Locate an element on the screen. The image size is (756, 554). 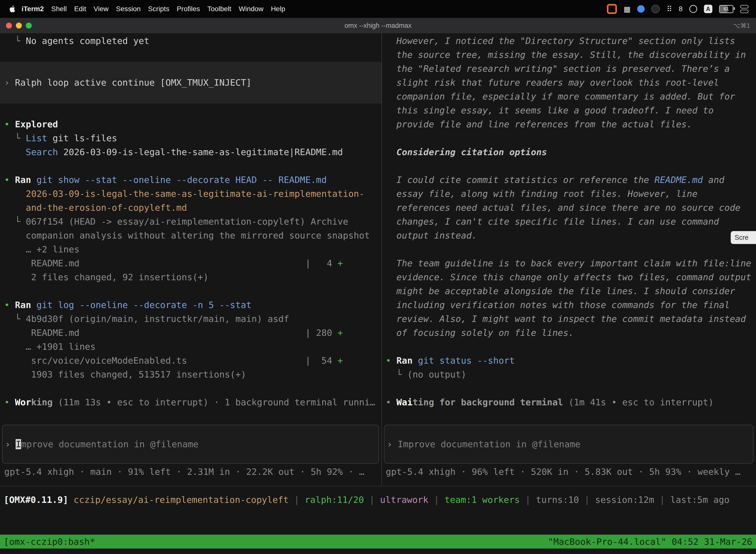
window-shortcut-label: ⌥⌘1 is located at coordinates (745, 25).